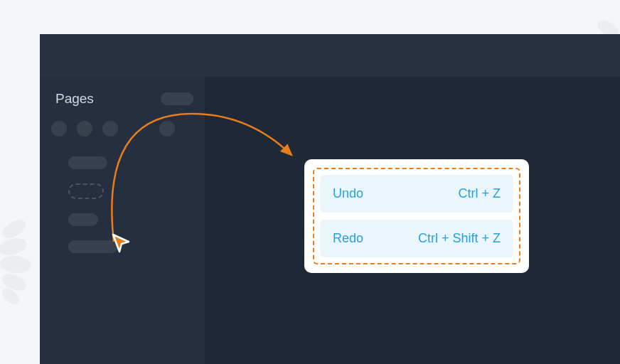 This screenshot has width=620, height=364. What do you see at coordinates (417, 216) in the screenshot?
I see `shortcut-selection: Undo Ctrl + Z Redo Ctrl + Shift + Z` at bounding box center [417, 216].